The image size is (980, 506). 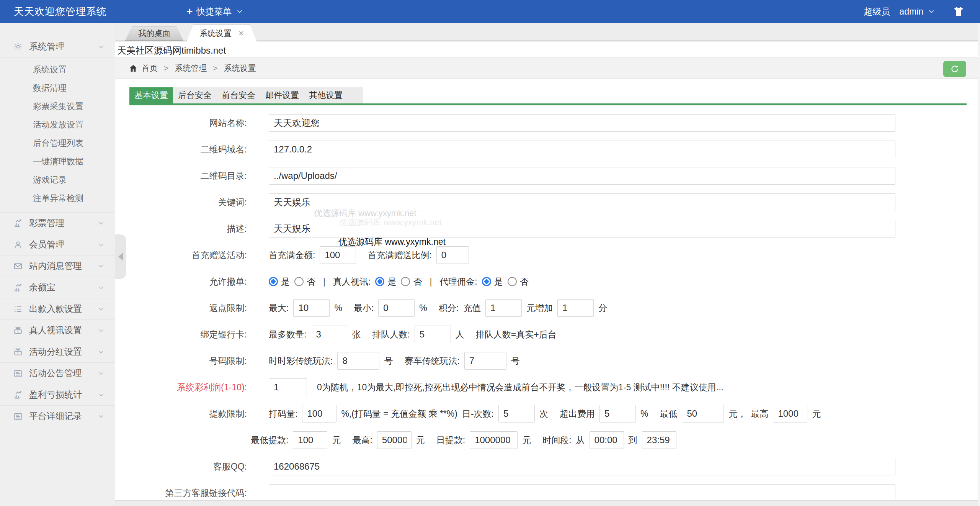 I want to click on race-number-input, so click(x=485, y=361).